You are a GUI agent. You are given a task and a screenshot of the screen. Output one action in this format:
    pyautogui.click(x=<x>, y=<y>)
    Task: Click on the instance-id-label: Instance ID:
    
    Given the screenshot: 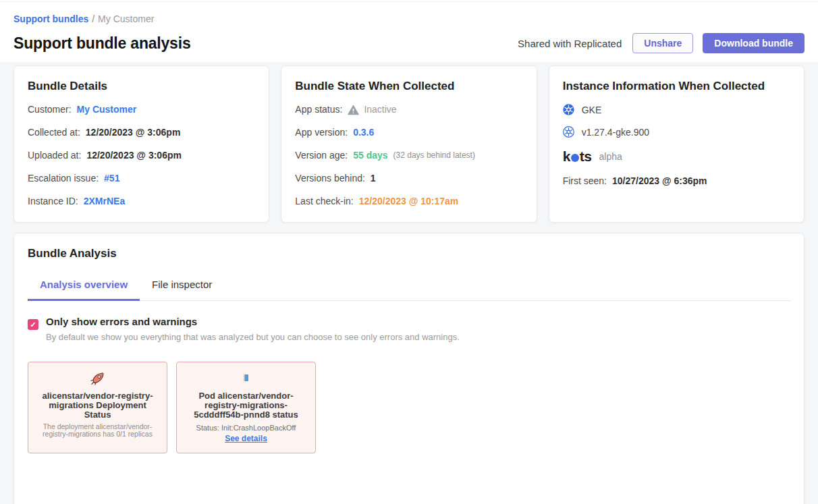 What is the action you would take?
    pyautogui.click(x=53, y=201)
    